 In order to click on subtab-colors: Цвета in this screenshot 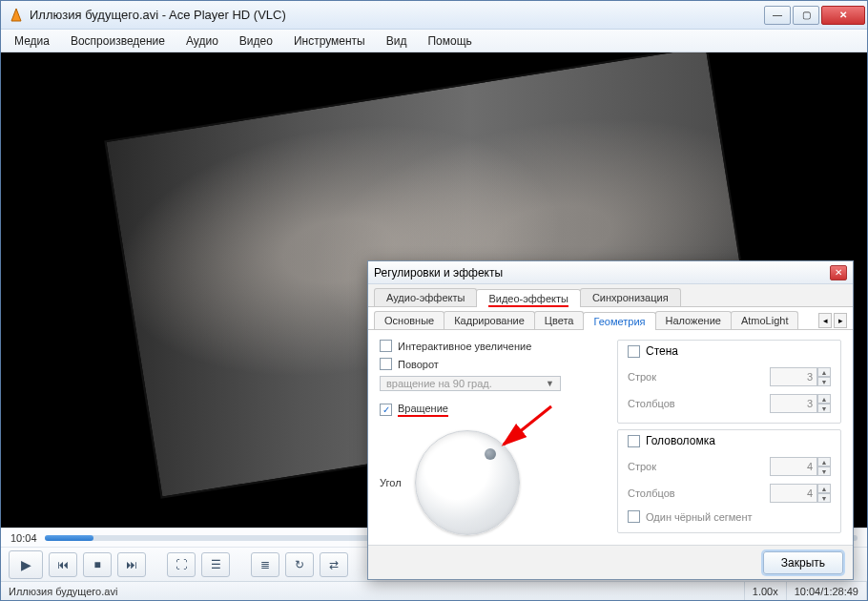, I will do `click(559, 321)`.